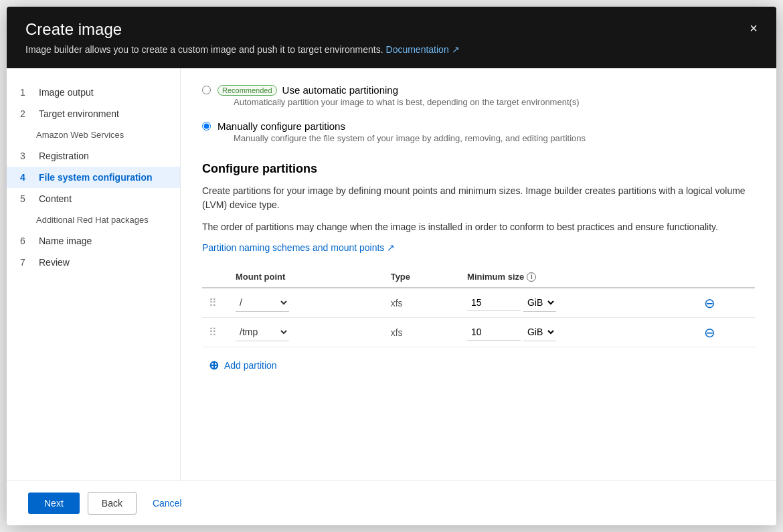 Image resolution: width=783 pixels, height=532 pixels. Describe the element at coordinates (206, 90) in the screenshot. I see `auto-partition-radio` at that location.